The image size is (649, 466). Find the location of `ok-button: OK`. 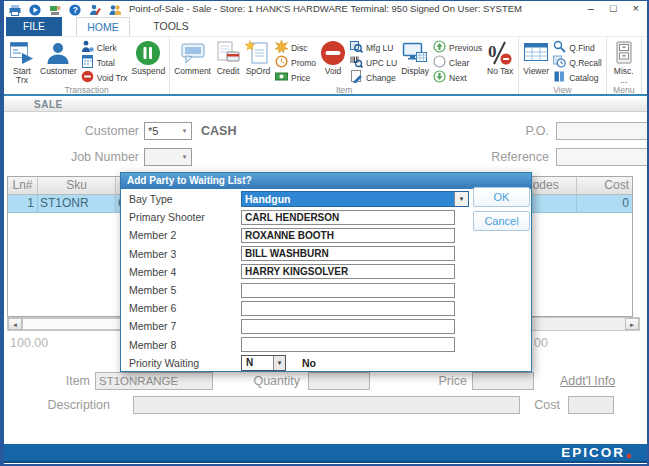

ok-button: OK is located at coordinates (502, 197).